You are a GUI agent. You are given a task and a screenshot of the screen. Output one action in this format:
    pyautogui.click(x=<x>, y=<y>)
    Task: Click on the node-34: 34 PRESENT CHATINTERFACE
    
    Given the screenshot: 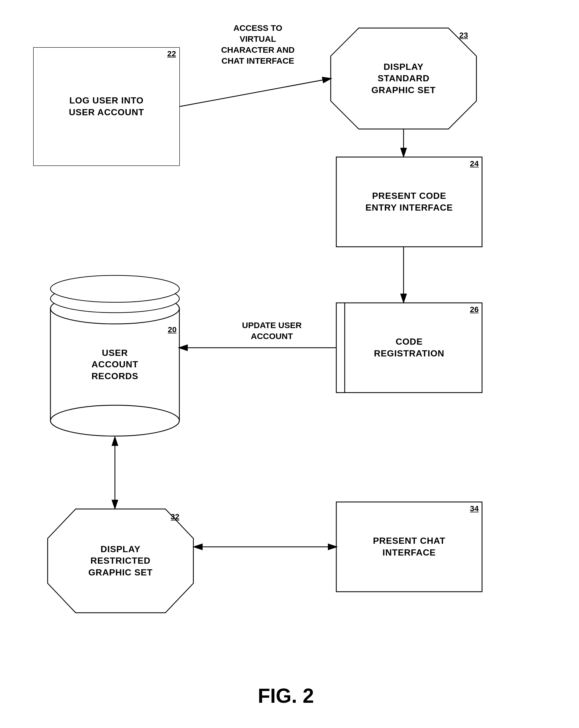 What is the action you would take?
    pyautogui.click(x=409, y=547)
    